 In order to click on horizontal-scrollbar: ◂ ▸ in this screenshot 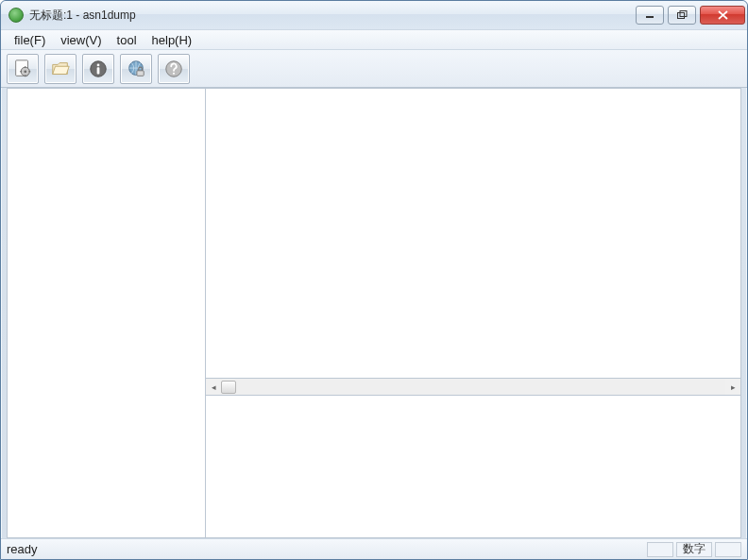, I will do `click(473, 387)`.